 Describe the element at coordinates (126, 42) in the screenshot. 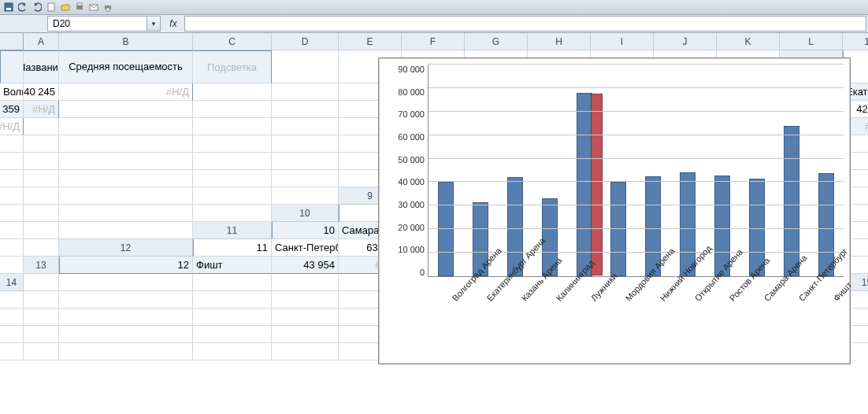

I see `column-header: B` at that location.